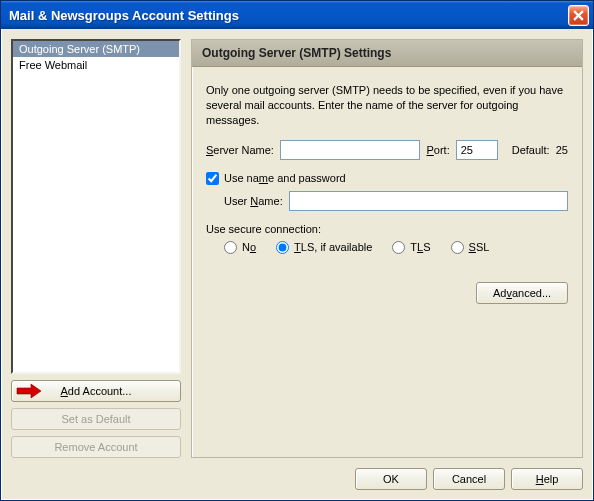 The width and height of the screenshot is (594, 501). I want to click on server-name-label: Server Name:, so click(240, 150).